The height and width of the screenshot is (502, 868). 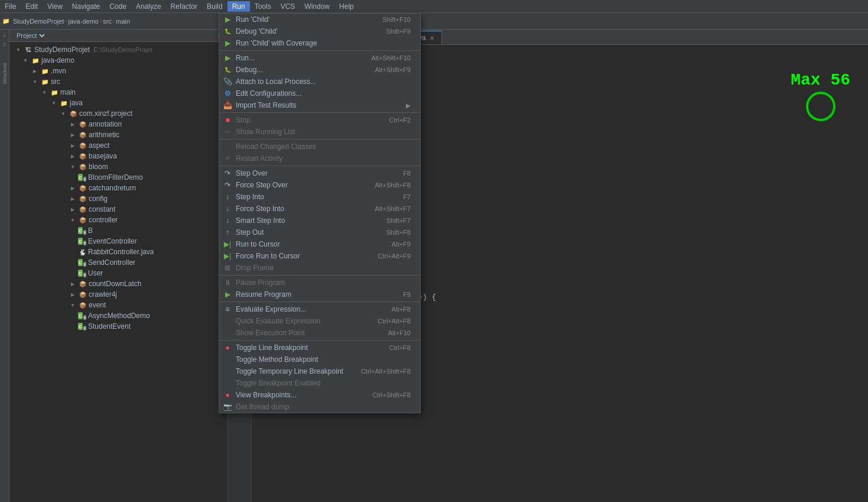 What do you see at coordinates (320, 321) in the screenshot?
I see `menu-item-quick-evaluate: Quick Evaluate Expression Ctrl+Alt+F8` at bounding box center [320, 321].